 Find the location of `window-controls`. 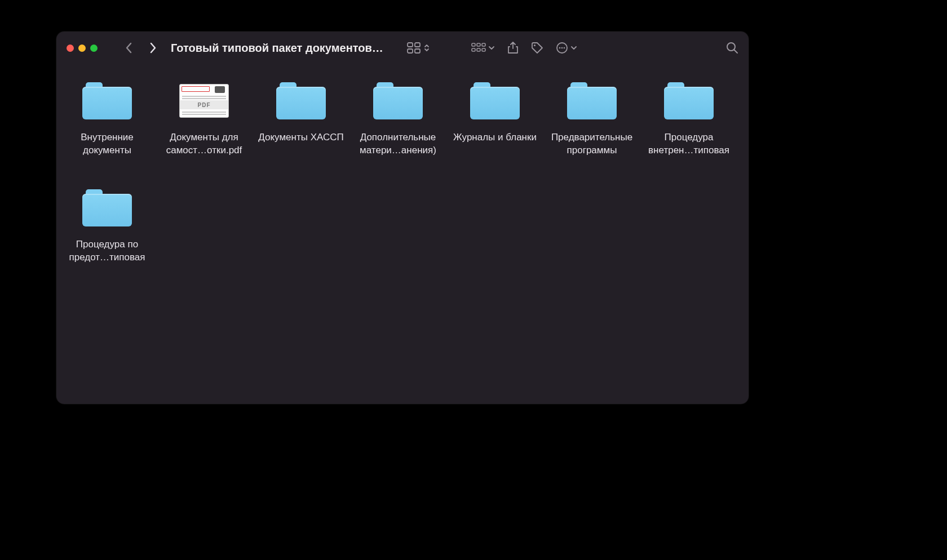

window-controls is located at coordinates (82, 48).